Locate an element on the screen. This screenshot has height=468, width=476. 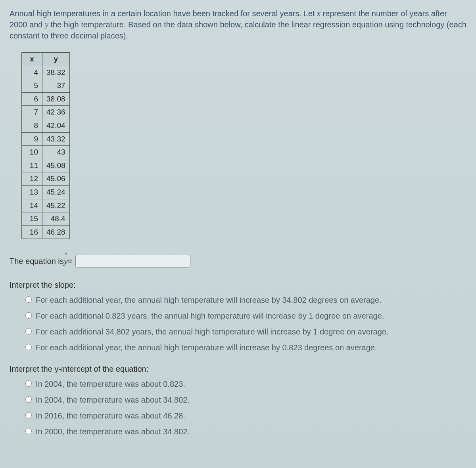
cell-y: 42.36 is located at coordinates (56, 113).